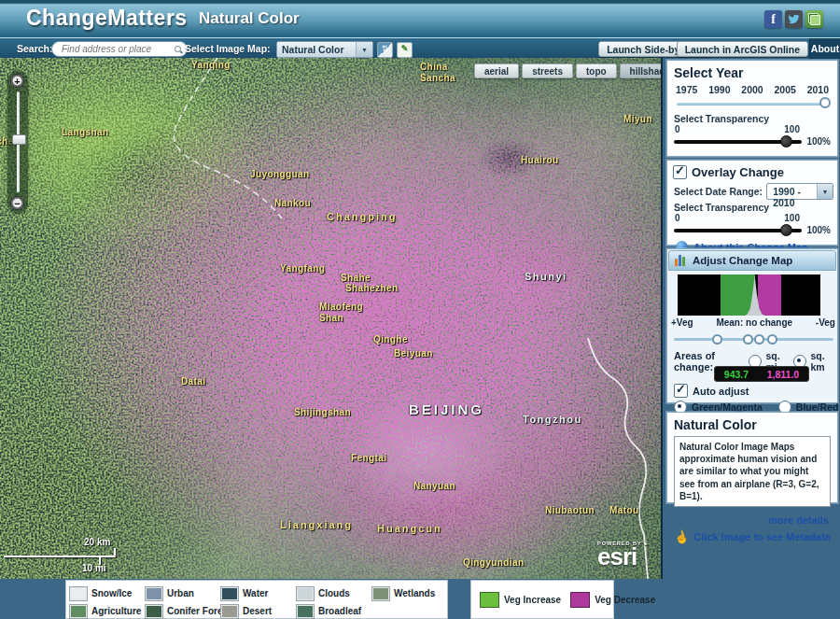  What do you see at coordinates (521, 599) in the screenshot?
I see `change-legend-item: Veg Increase` at bounding box center [521, 599].